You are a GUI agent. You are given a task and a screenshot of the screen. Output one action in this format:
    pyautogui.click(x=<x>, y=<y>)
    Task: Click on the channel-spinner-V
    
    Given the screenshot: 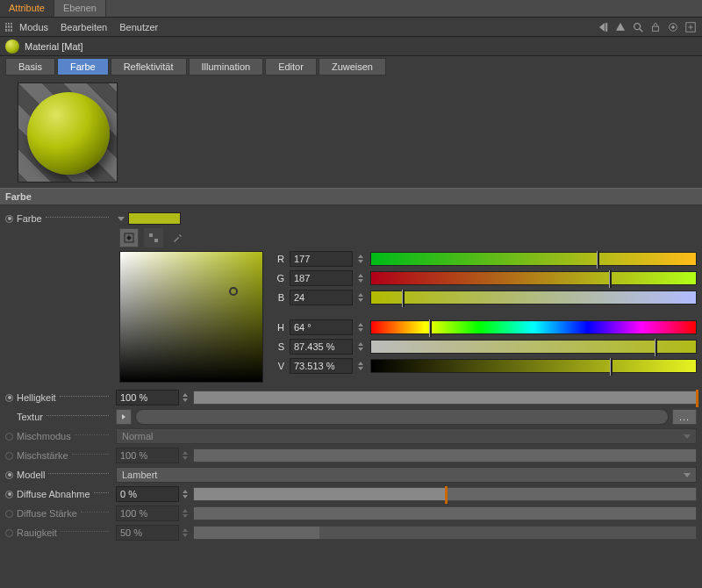 What is the action you would take?
    pyautogui.click(x=362, y=366)
    